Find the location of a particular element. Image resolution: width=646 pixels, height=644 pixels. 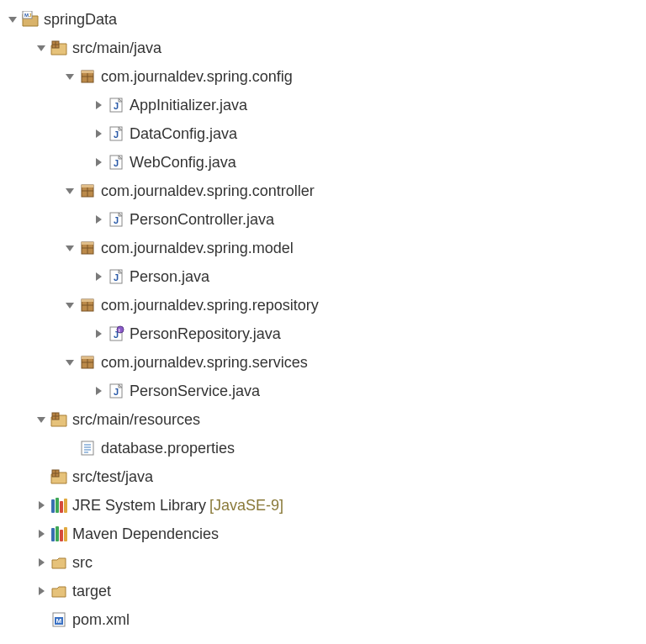

tree-item-label: Person.java is located at coordinates (170, 277).